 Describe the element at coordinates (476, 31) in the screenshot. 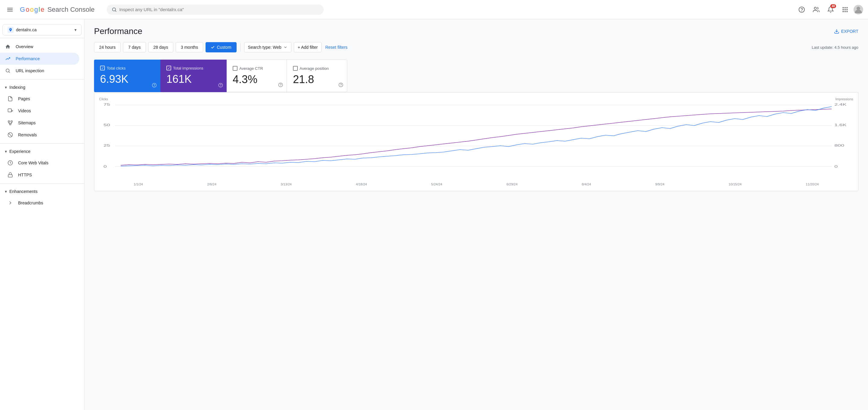

I see `page-header: Performance EXPORT` at that location.